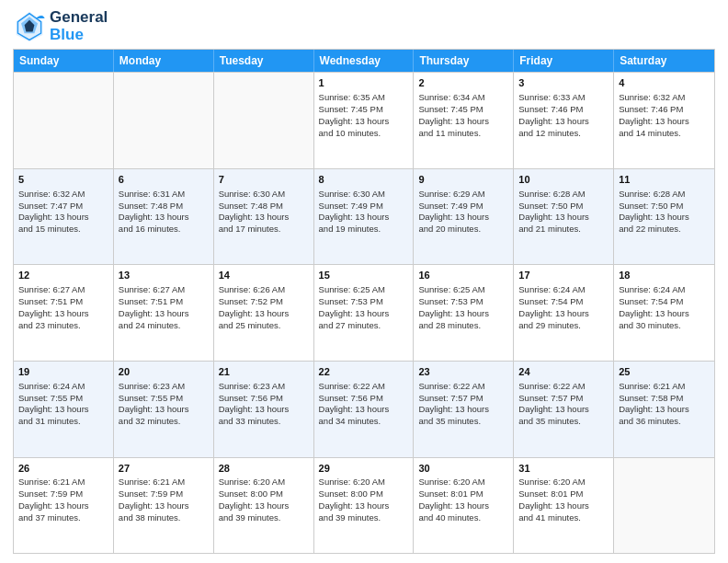 The image size is (728, 563). I want to click on day-info: Sunrise: 6:26 AM Sunset: 7:52 PM Dayligh…, so click(254, 307).